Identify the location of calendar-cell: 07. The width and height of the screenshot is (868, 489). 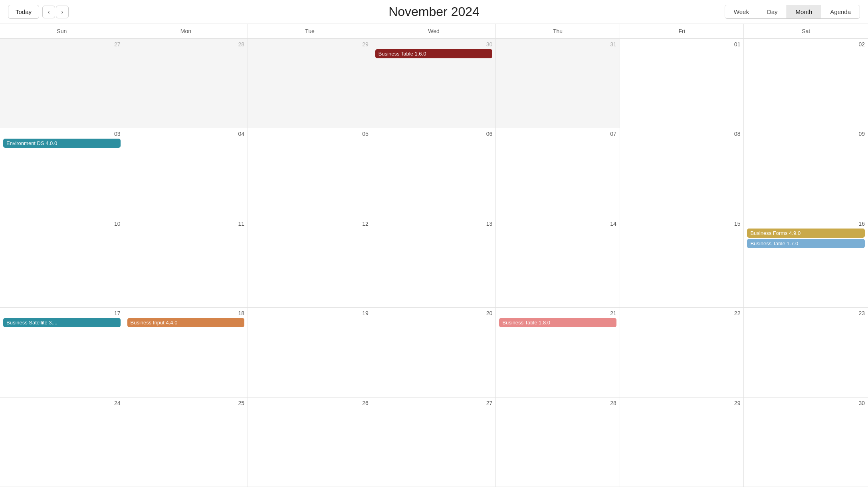
(558, 173).